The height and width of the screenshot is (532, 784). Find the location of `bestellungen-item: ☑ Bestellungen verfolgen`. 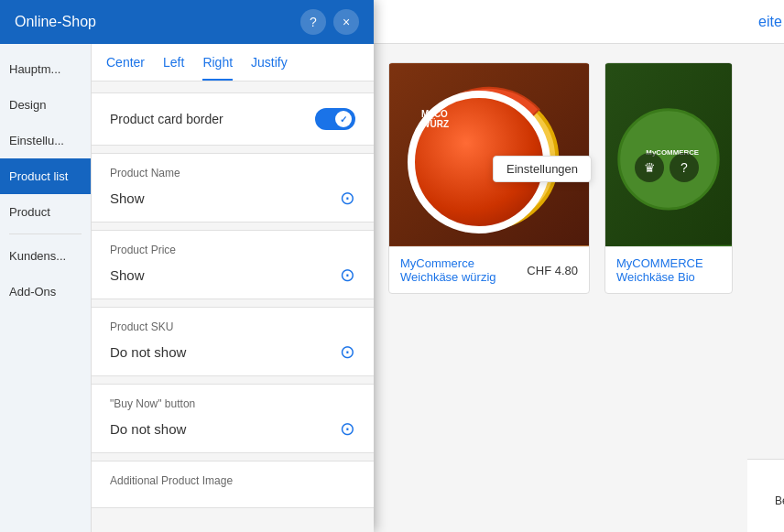

bestellungen-item: ☑ Bestellungen verfolgen is located at coordinates (779, 496).